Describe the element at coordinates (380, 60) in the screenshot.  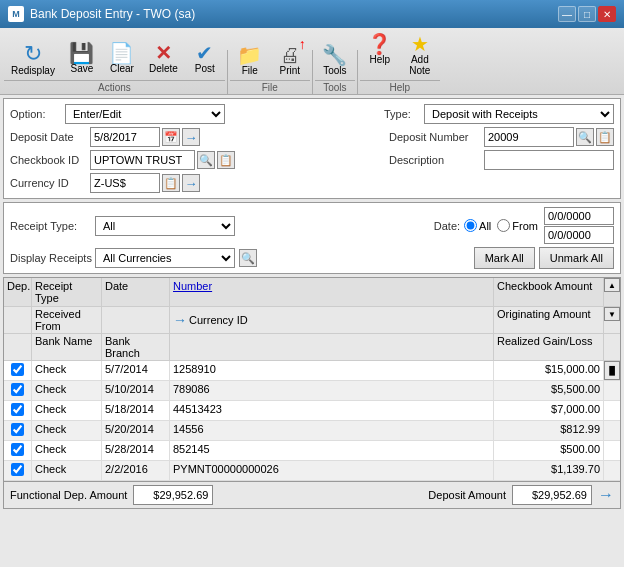
I see `help-label: Help` at that location.